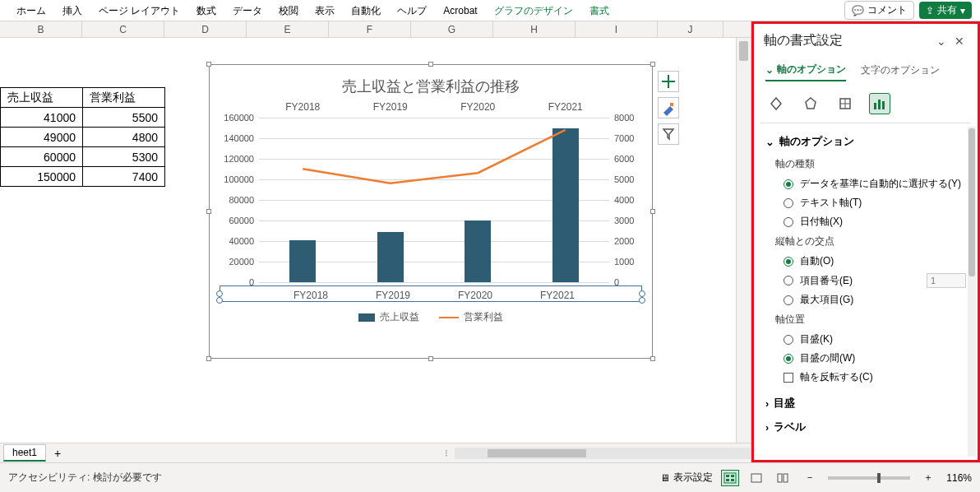  Describe the element at coordinates (631, 200) in the screenshot. I see `right-value-axis: 800070006000500040003000200010000` at that location.